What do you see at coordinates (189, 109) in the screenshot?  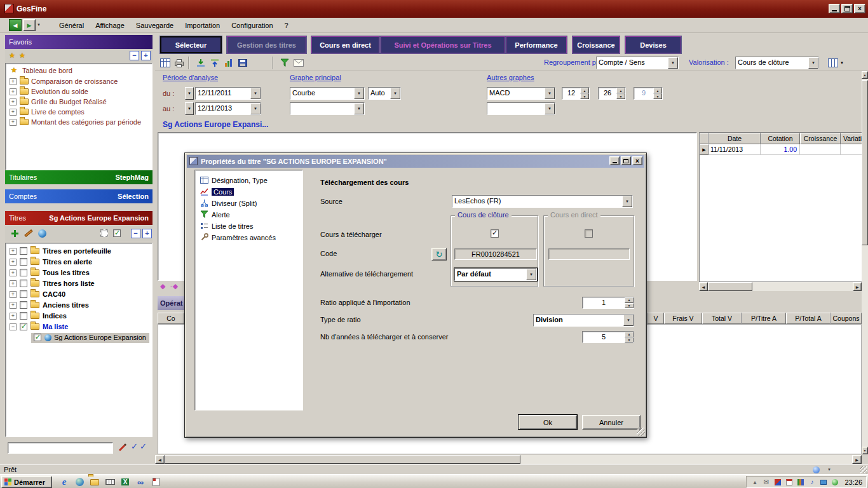 I see `au-preset-dropdown` at bounding box center [189, 109].